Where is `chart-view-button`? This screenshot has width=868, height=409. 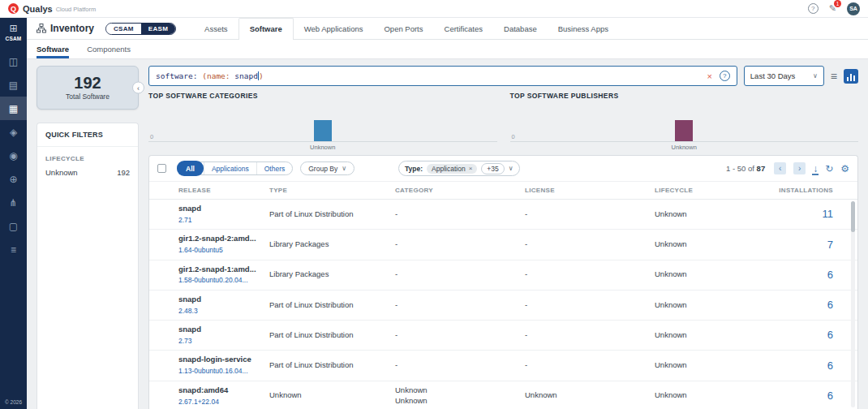 chart-view-button is located at coordinates (851, 76).